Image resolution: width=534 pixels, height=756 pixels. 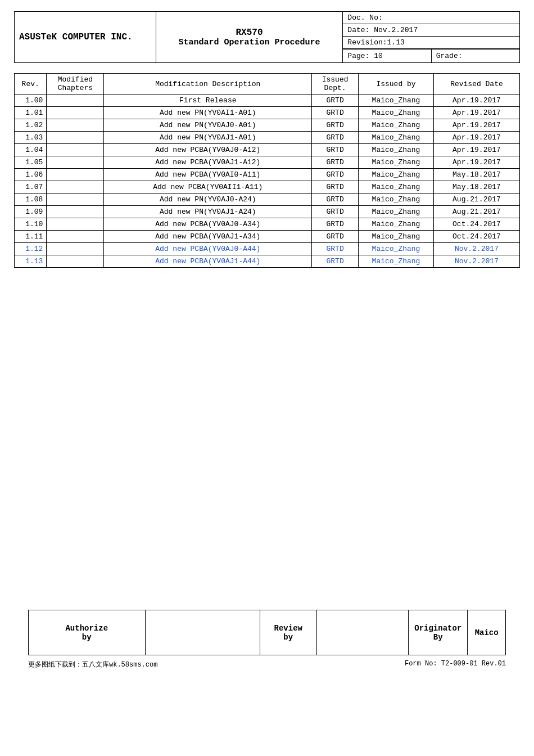 I want to click on table-row: 1.00First ReleaseGRTDMaico_ZhangApr.19.2…, so click(x=268, y=101).